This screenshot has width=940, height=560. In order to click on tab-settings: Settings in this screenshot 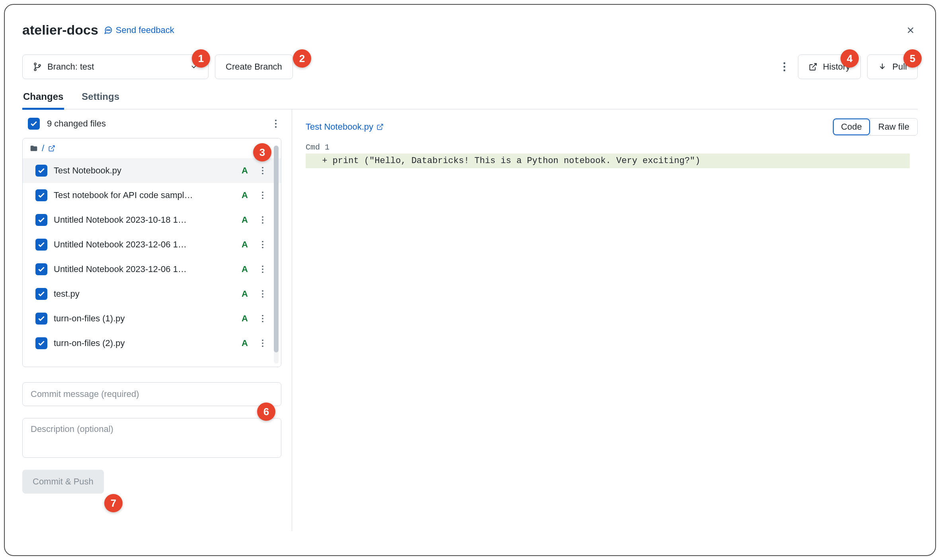, I will do `click(100, 100)`.